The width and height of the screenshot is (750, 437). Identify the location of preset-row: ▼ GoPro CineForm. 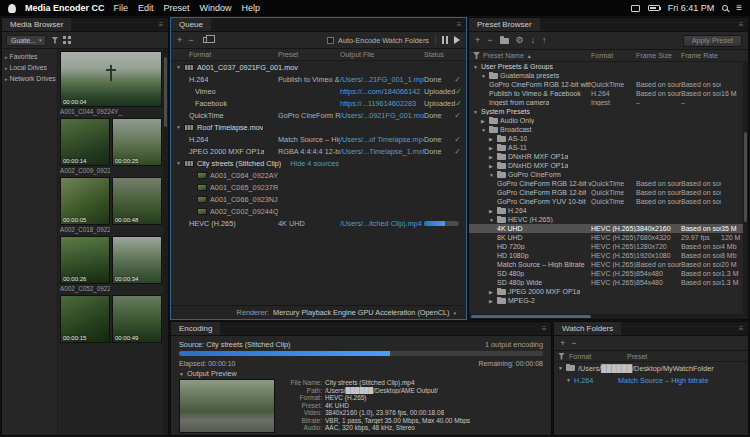
(608, 174).